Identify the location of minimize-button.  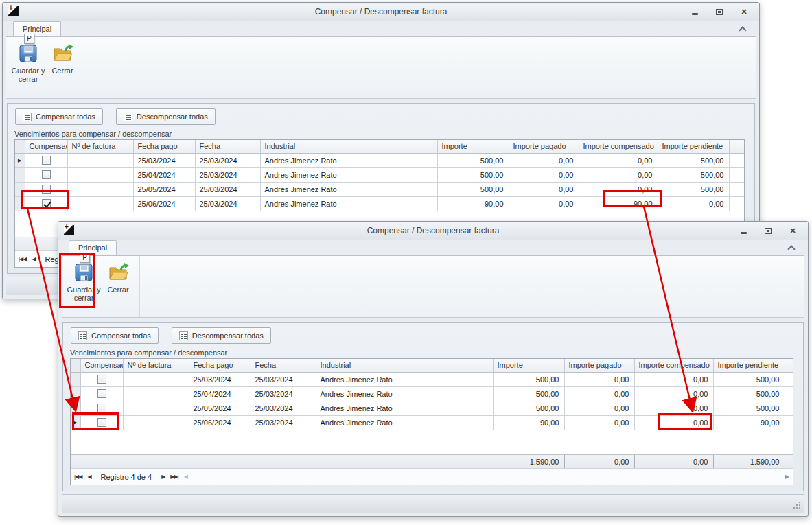
(695, 12).